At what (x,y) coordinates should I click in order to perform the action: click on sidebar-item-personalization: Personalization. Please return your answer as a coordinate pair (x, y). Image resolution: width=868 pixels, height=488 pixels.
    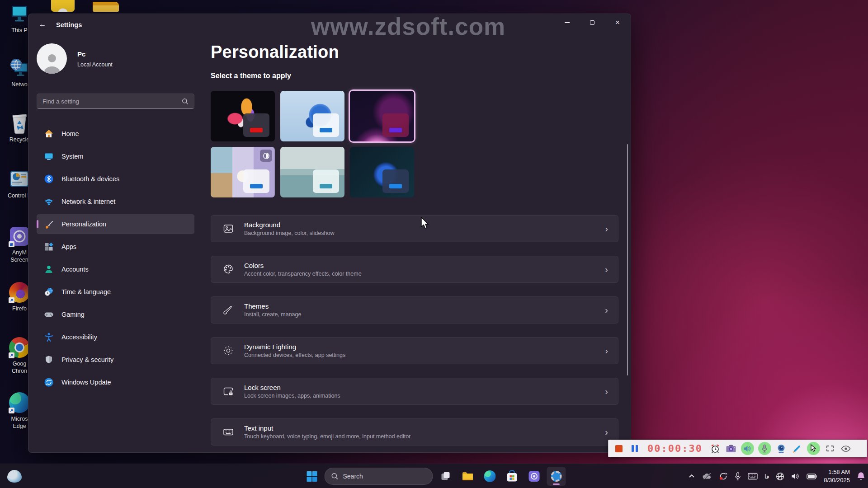
    Looking at the image, I should click on (116, 224).